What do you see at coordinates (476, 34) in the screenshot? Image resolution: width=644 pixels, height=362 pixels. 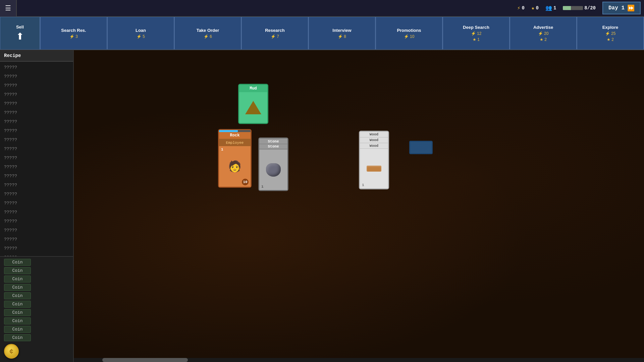 I see `deep-search-cost: ⚡ 12` at bounding box center [476, 34].